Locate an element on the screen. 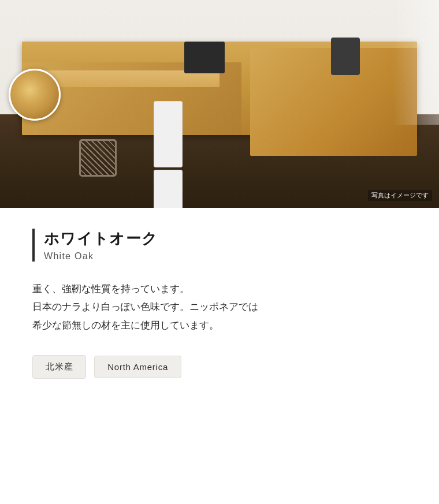 This screenshot has height=504, width=439. title-block: ホワイトオーク White Oak is located at coordinates (220, 245).